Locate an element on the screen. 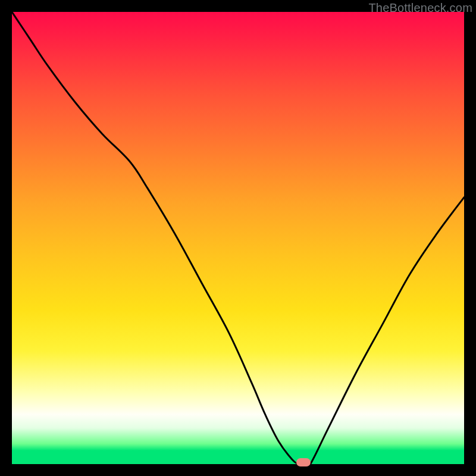 The width and height of the screenshot is (476, 476). marker-pill is located at coordinates (303, 462).